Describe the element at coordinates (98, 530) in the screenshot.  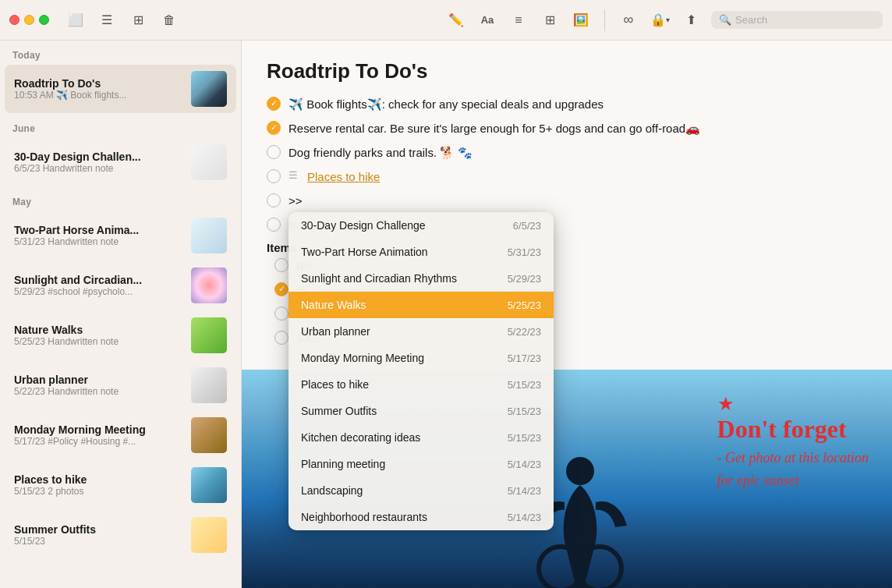
I see `sidebar-item-summer-title: Summer Outfits` at that location.